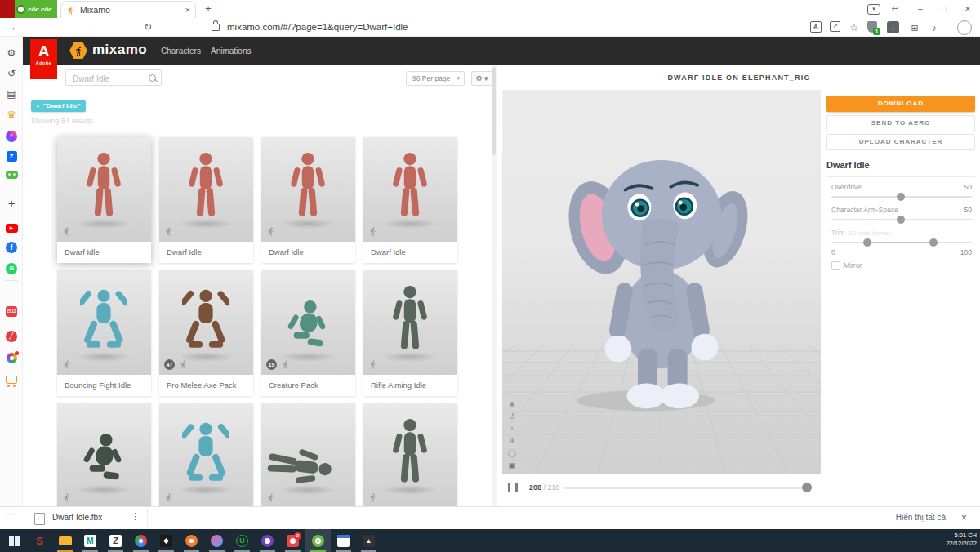 The height and width of the screenshot is (552, 980). What do you see at coordinates (148, 28) in the screenshot?
I see `reload-button: ↻` at bounding box center [148, 28].